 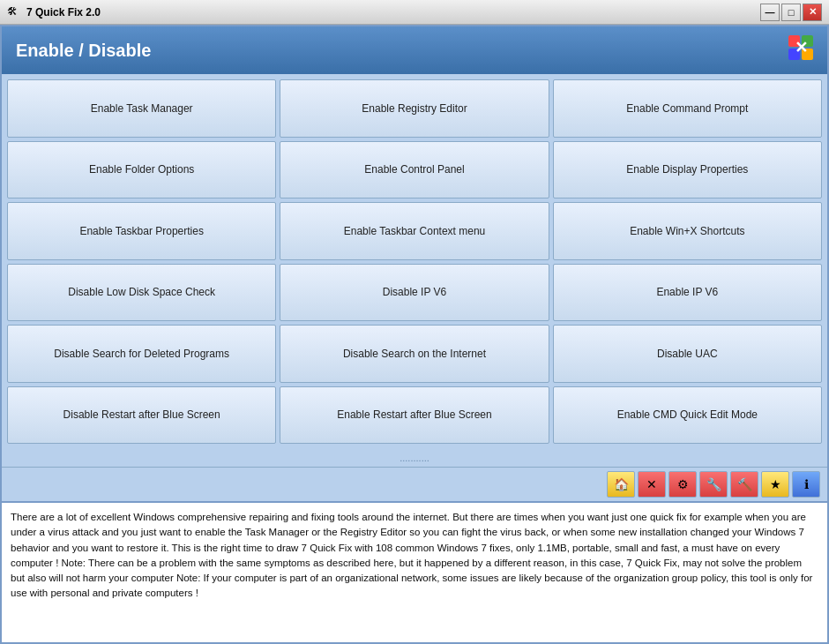 What do you see at coordinates (414, 416) in the screenshot?
I see `fix-button-16: Enable Restart after Blue Screen` at bounding box center [414, 416].